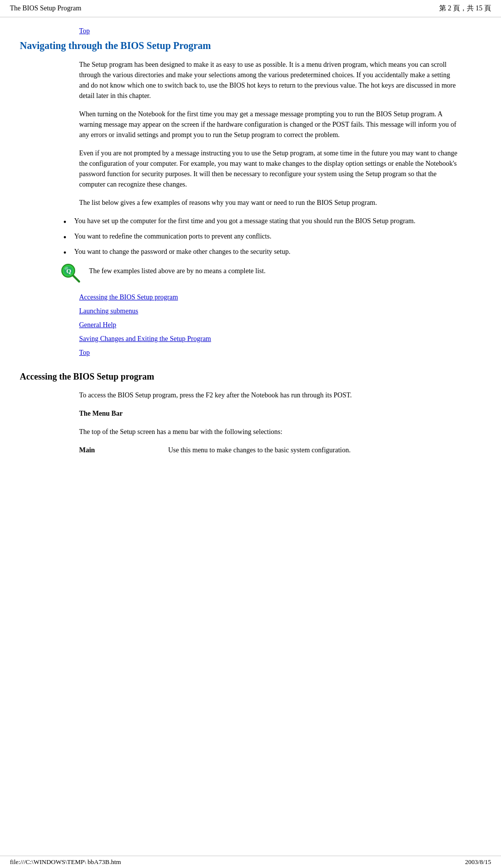  I want to click on note-icon: Q, so click(70, 273).